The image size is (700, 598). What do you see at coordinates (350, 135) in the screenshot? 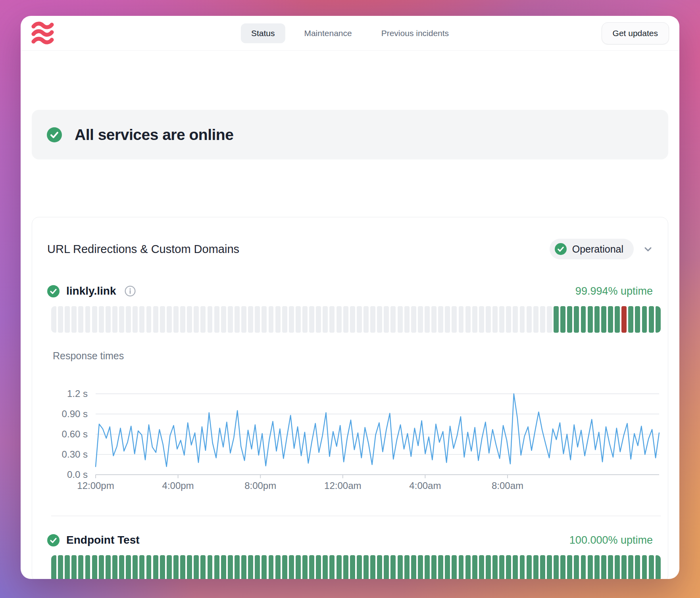
I see `overall-status-banner: All services are online` at bounding box center [350, 135].